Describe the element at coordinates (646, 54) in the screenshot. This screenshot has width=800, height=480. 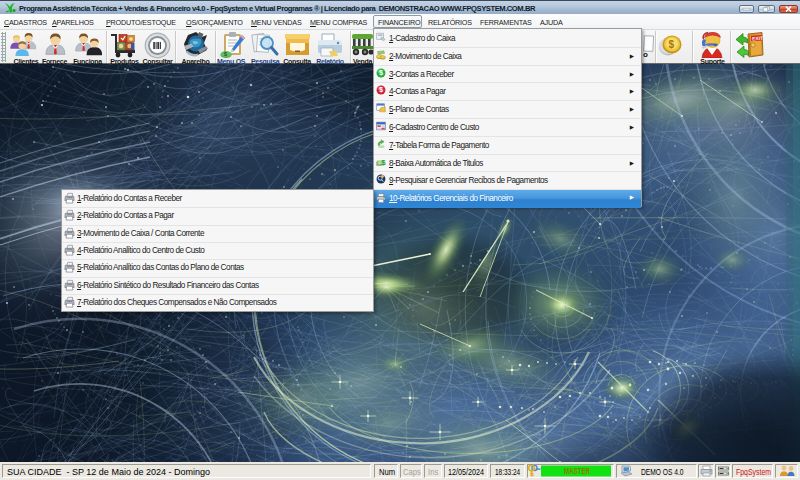
I see `svg-text: o` at that location.